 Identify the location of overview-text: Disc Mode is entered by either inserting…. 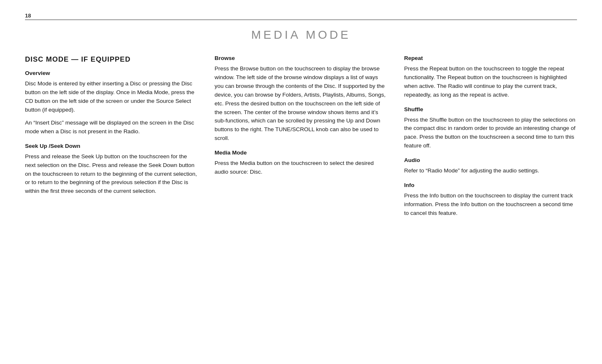
(112, 97).